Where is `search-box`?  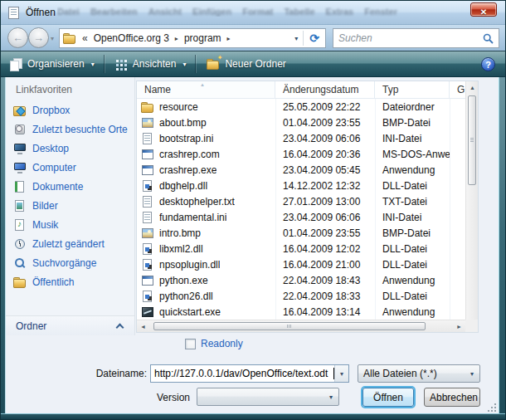
search-box is located at coordinates (416, 38).